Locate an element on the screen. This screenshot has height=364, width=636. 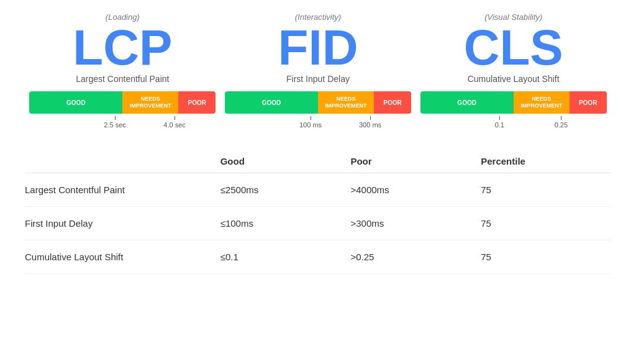
cls-marker2: 0.25 is located at coordinates (561, 122).